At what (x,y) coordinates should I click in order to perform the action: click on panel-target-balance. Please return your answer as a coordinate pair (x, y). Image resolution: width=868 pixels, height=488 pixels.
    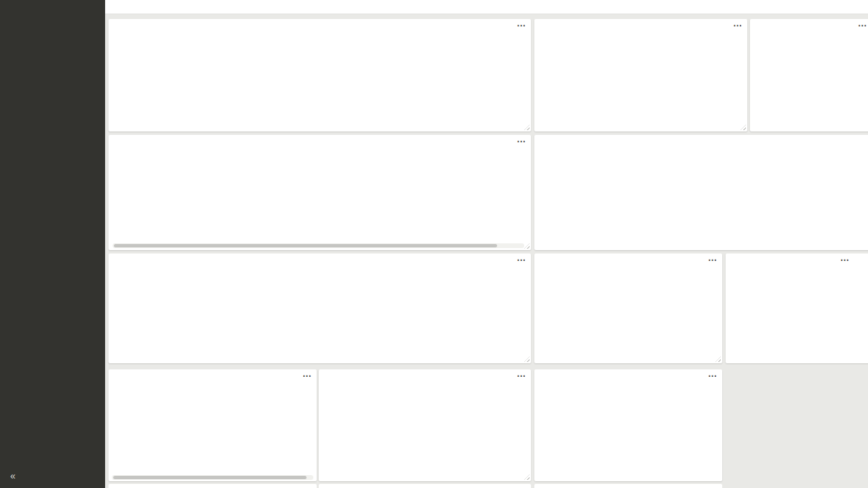
    Looking at the image, I should click on (320, 308).